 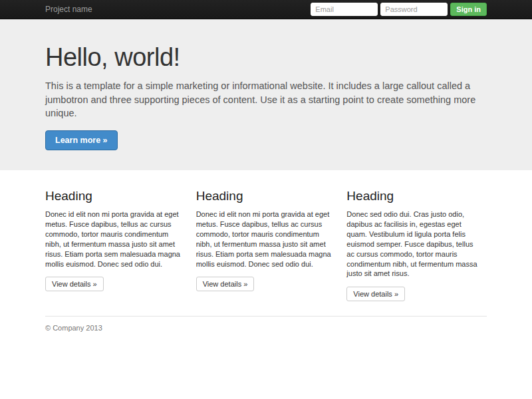 What do you see at coordinates (266, 328) in the screenshot?
I see `copyright-text: © Company 2013` at bounding box center [266, 328].